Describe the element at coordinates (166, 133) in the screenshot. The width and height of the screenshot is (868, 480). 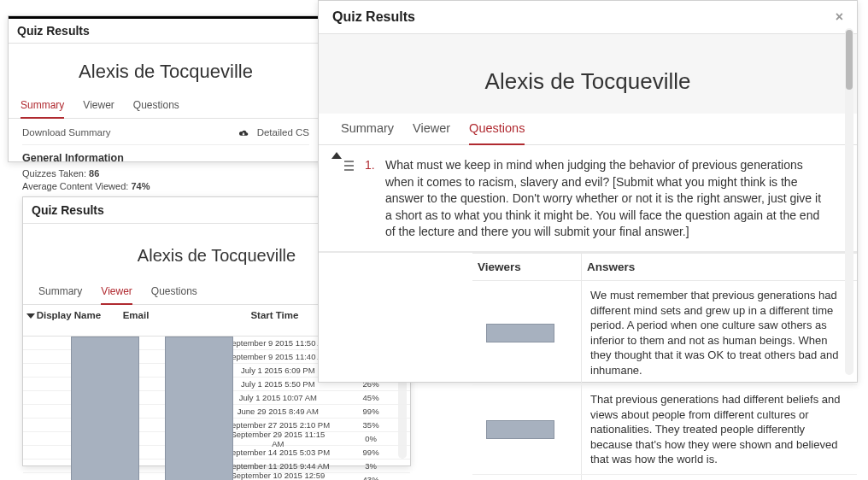
I see `download-row: Download Summary Detailed CS` at that location.